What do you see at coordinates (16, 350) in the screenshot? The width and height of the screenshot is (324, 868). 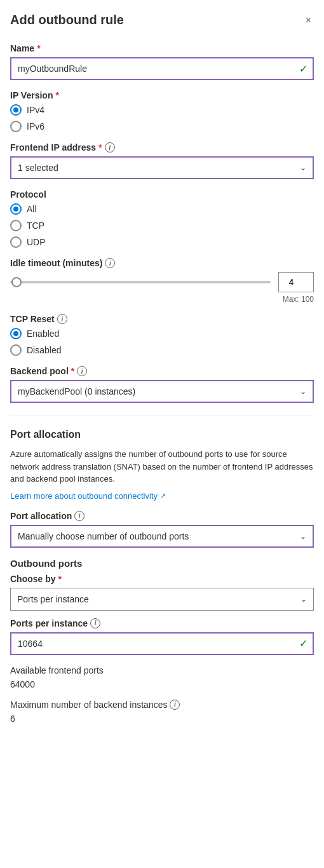 I see `tcp-reset-disabled-radio` at bounding box center [16, 350].